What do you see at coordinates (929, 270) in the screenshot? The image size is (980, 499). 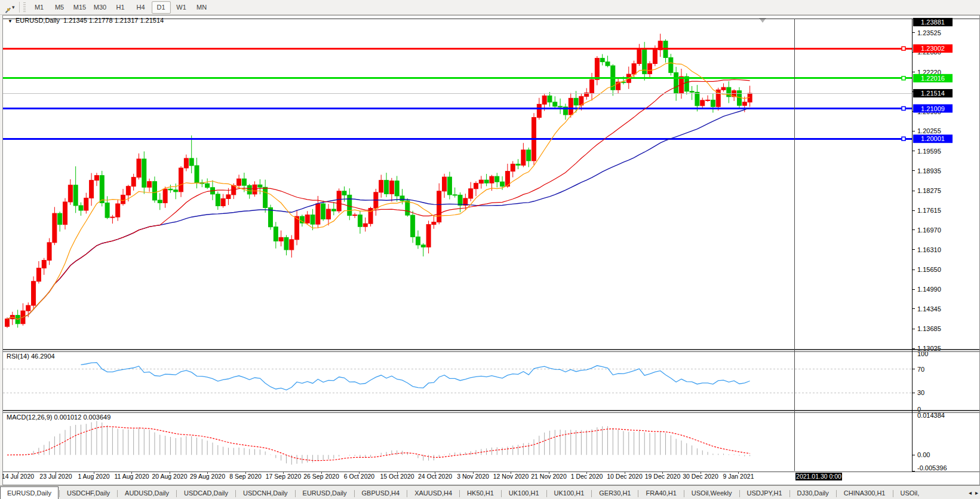 I see `price-tick-label: 1.15650` at bounding box center [929, 270].